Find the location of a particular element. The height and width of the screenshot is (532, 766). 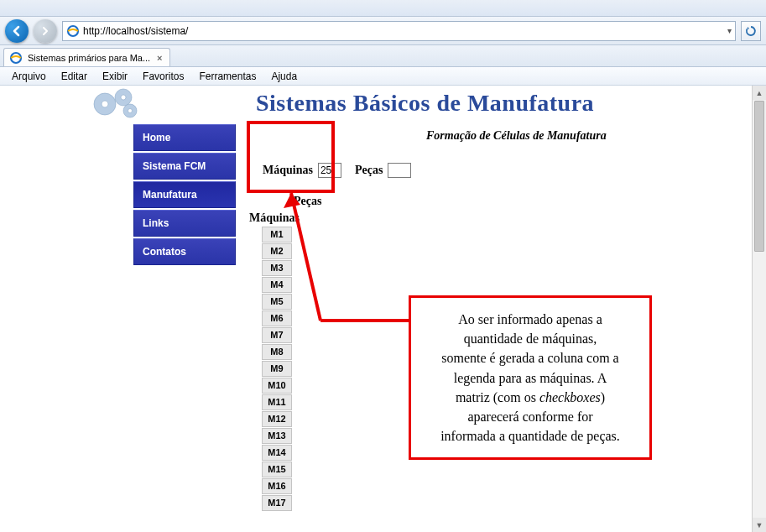

tabs-row: Sistemas primários para Ma... × is located at coordinates (383, 56).